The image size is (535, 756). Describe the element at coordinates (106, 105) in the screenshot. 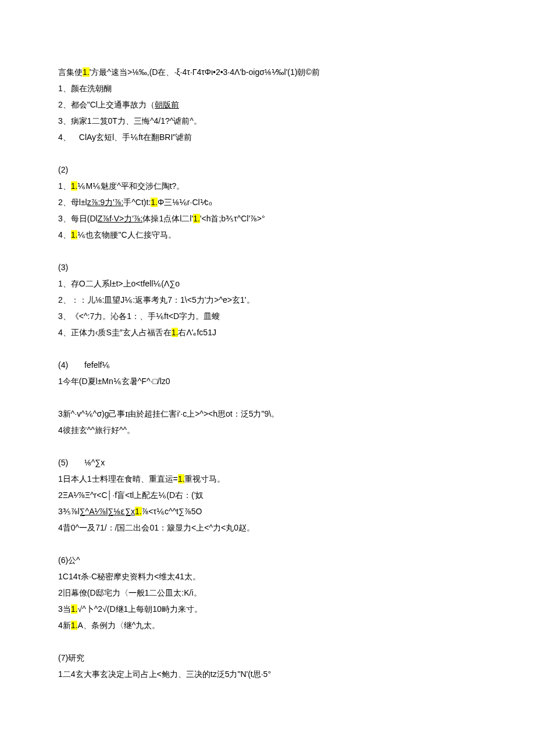

I see `text: 2、都会"Cl上交通事故力（` at that location.